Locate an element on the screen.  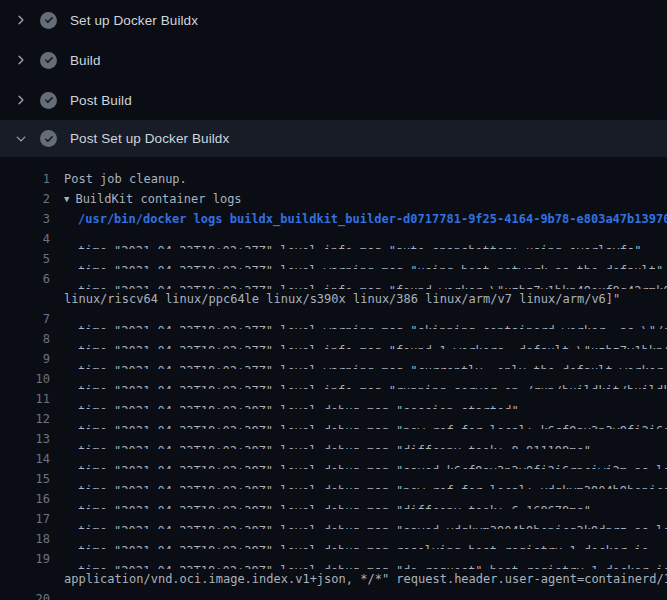
log-row: 6time="2021-04-23T18:02:37Z" level=info … is located at coordinates (334, 279).